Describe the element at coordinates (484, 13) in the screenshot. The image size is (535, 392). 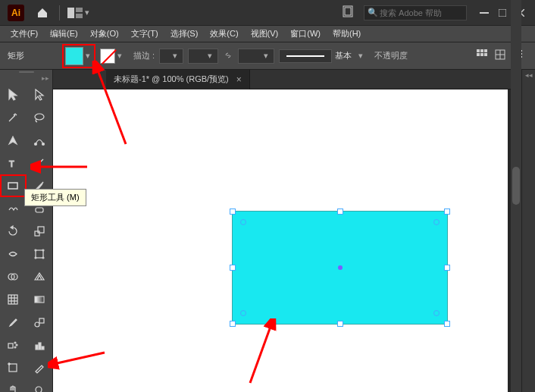
I see `minimize-button` at that location.